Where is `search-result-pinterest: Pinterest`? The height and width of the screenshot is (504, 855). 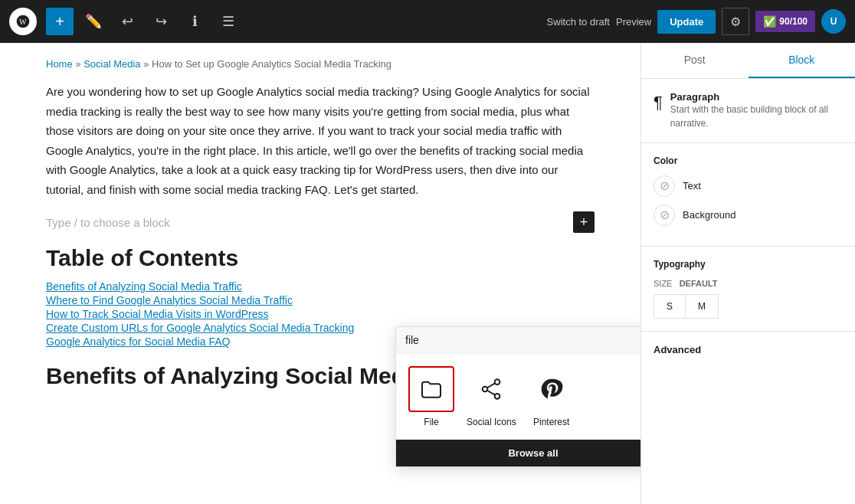
search-result-pinterest: Pinterest is located at coordinates (552, 397).